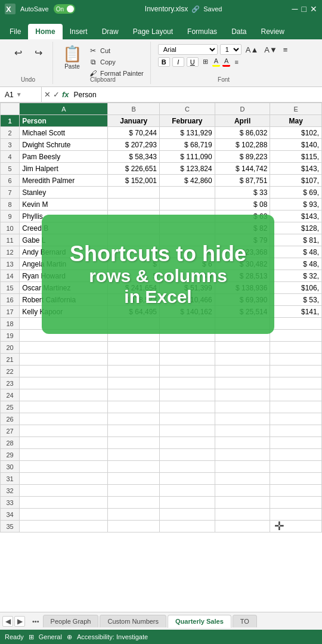  I want to click on cell-5-D: $ 144,742, so click(242, 169).